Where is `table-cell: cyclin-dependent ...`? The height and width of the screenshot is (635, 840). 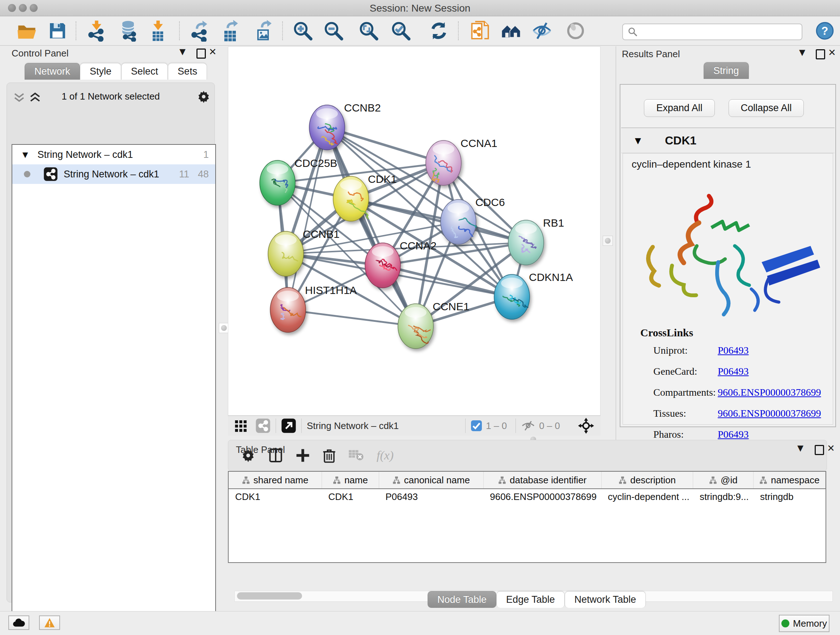
table-cell: cyclin-dependent ... is located at coordinates (647, 496).